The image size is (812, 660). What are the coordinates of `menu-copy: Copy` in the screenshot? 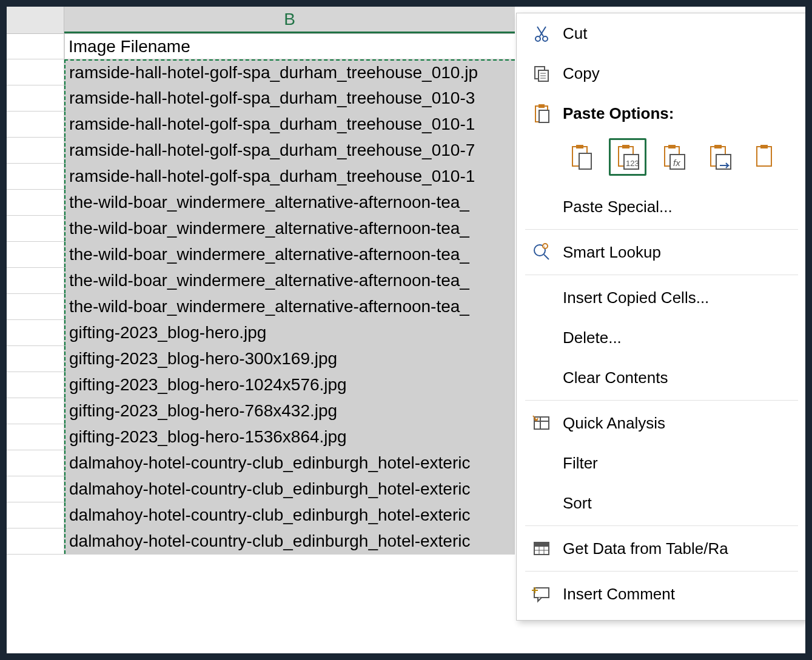 It's located at (662, 73).